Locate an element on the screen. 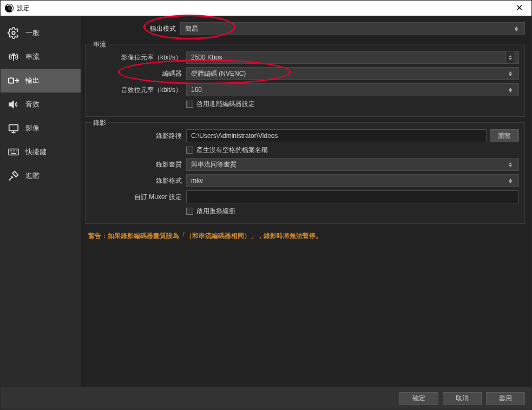 The height and width of the screenshot is (410, 532). sidebar-item-label: 進階 is located at coordinates (32, 176).